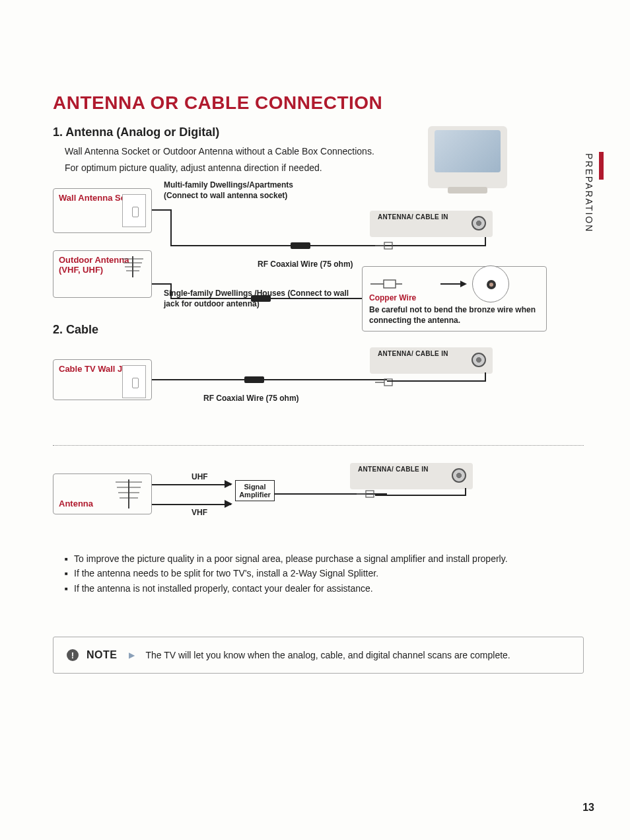 This screenshot has width=630, height=840. I want to click on antenna-cable-in-panel-3: ANTENNA/ CABLE IN, so click(411, 476).